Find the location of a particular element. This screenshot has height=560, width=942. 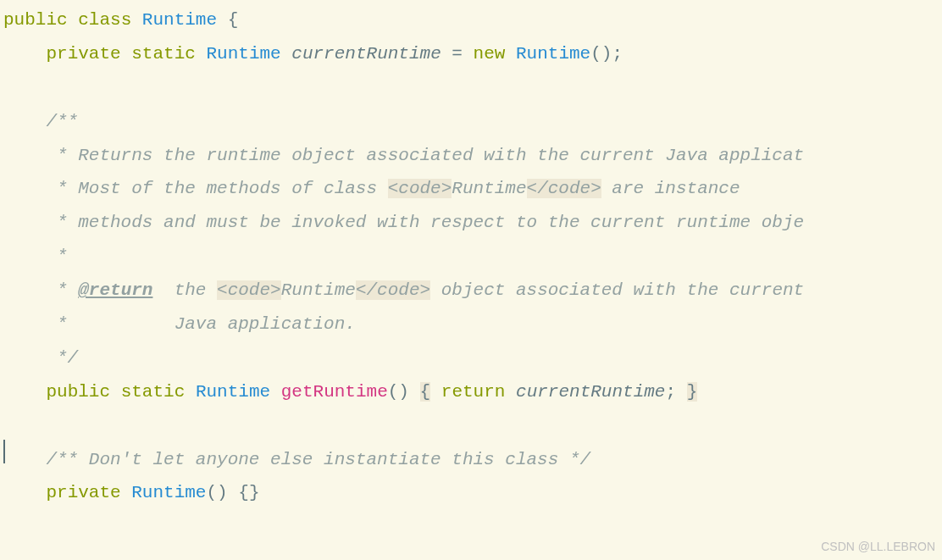

class-name: Runtime is located at coordinates (180, 20).